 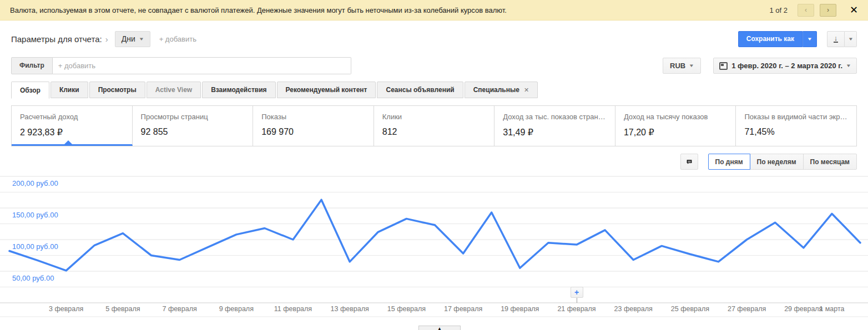 I want to click on save-as-split-button: Сохранить как ▼, so click(x=778, y=39).